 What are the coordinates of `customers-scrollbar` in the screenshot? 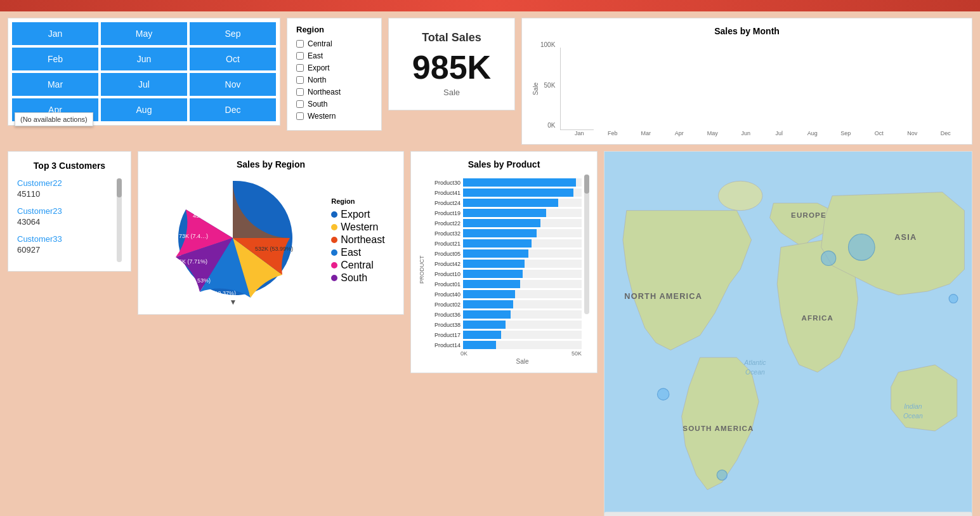 It's located at (119, 220).